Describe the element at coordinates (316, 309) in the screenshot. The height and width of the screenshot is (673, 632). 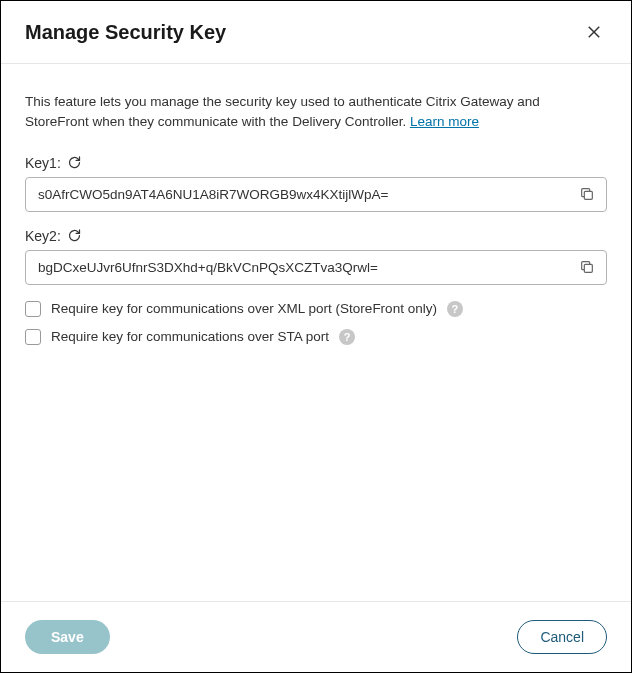
I see `require-xml-row: Require key for communications over XML …` at that location.